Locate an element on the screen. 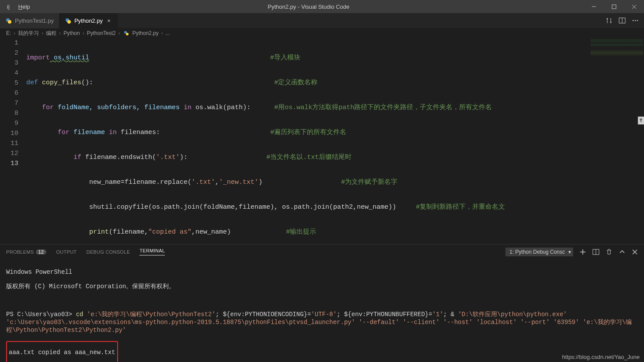 The image size is (644, 362). breadcrumb-trail: ... is located at coordinates (168, 33).